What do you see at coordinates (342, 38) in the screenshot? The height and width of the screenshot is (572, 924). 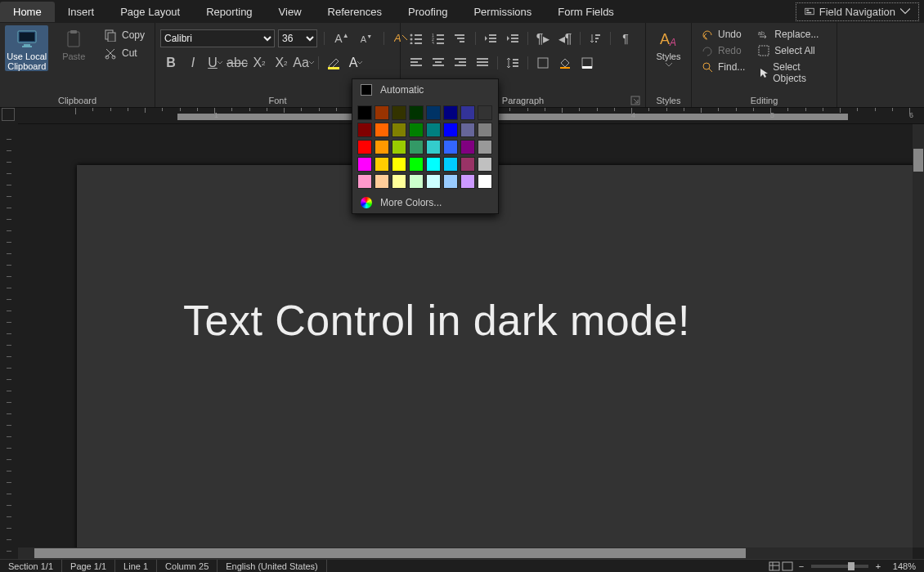 I see `grow-font-button: A▲` at bounding box center [342, 38].